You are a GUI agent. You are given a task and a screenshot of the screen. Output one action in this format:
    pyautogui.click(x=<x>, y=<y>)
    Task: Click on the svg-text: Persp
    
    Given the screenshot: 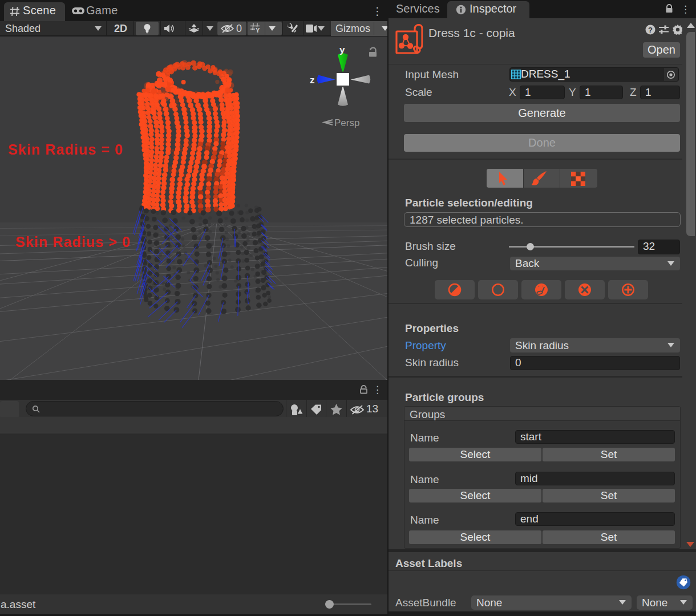 What is the action you would take?
    pyautogui.click(x=347, y=123)
    